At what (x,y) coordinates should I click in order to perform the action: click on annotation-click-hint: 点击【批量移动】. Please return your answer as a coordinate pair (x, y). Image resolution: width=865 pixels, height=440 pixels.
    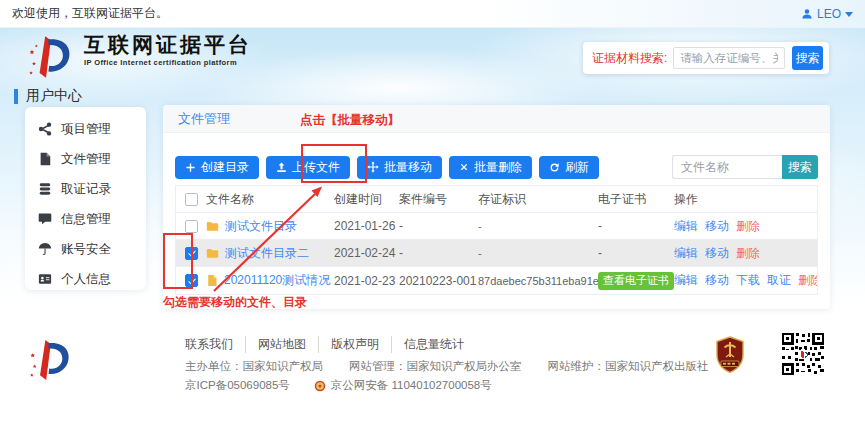
    Looking at the image, I should click on (350, 120).